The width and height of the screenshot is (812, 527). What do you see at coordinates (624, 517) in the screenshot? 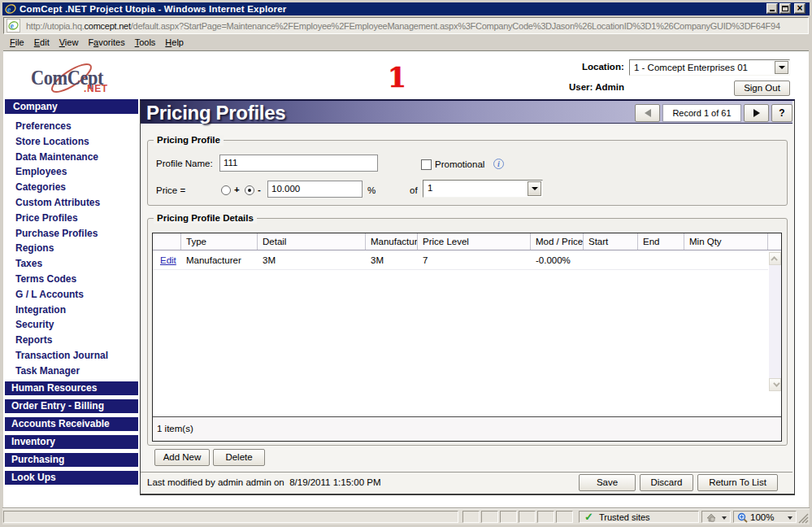
I see `security-zone-text: Trusted sites` at bounding box center [624, 517].